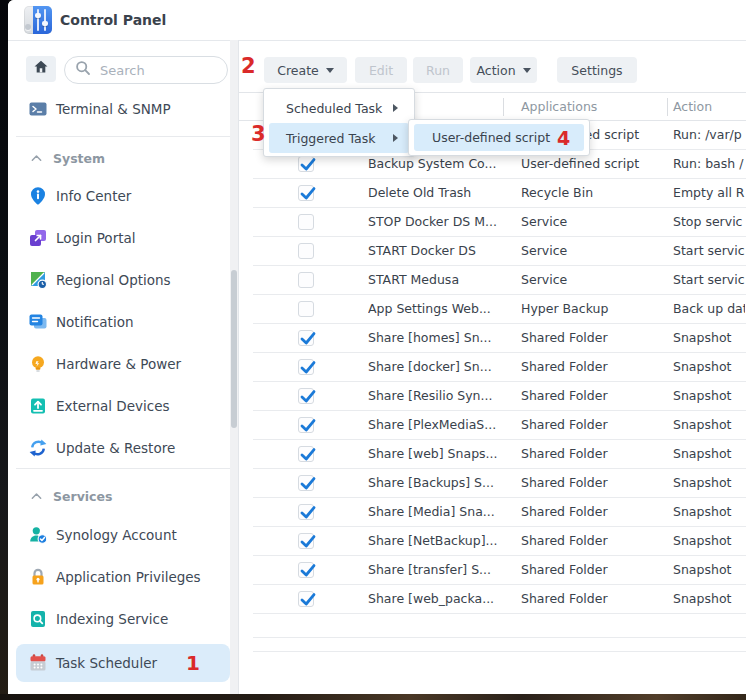 Image resolution: width=746 pixels, height=700 pixels. What do you see at coordinates (709, 164) in the screenshot?
I see `action-cell: Run: bash /` at bounding box center [709, 164].